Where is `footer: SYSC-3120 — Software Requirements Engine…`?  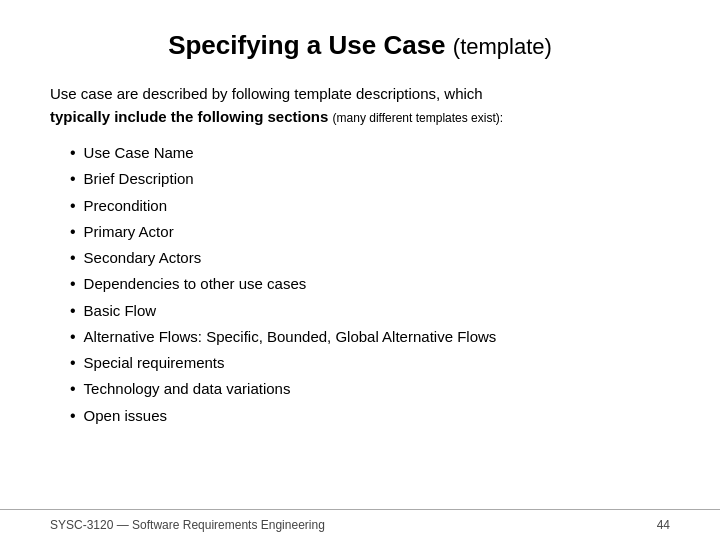 footer: SYSC-3120 — Software Requirements Engine… is located at coordinates (360, 524).